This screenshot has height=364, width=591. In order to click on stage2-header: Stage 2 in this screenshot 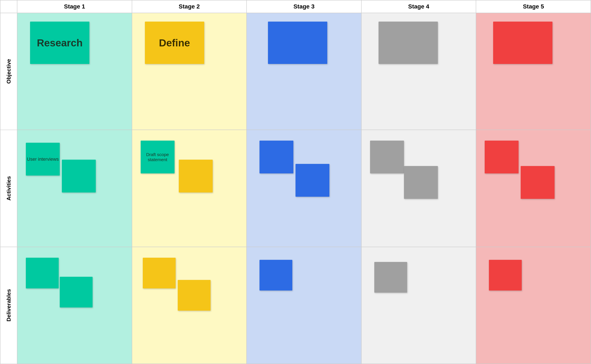, I will do `click(189, 7)`.